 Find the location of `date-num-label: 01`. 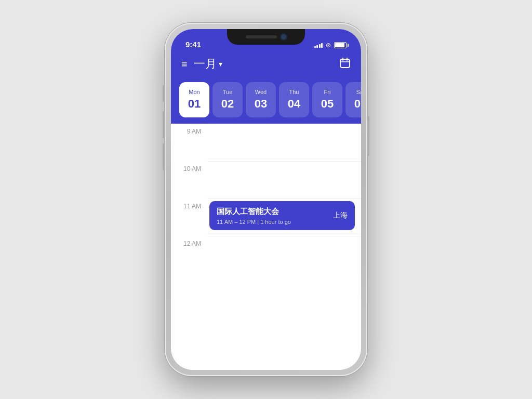

date-num-label: 01 is located at coordinates (194, 104).